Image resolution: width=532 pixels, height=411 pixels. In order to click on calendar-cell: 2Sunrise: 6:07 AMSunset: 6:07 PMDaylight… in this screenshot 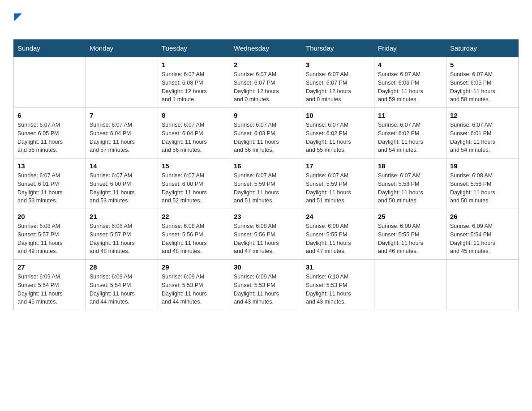, I will do `click(266, 82)`.